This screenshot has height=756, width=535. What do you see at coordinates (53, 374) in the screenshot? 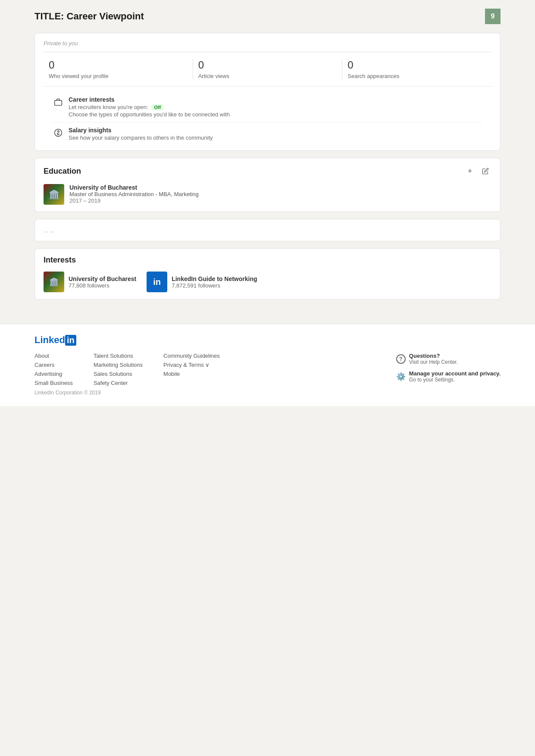
I see `footer-link-advertising: Advertising` at bounding box center [53, 374].